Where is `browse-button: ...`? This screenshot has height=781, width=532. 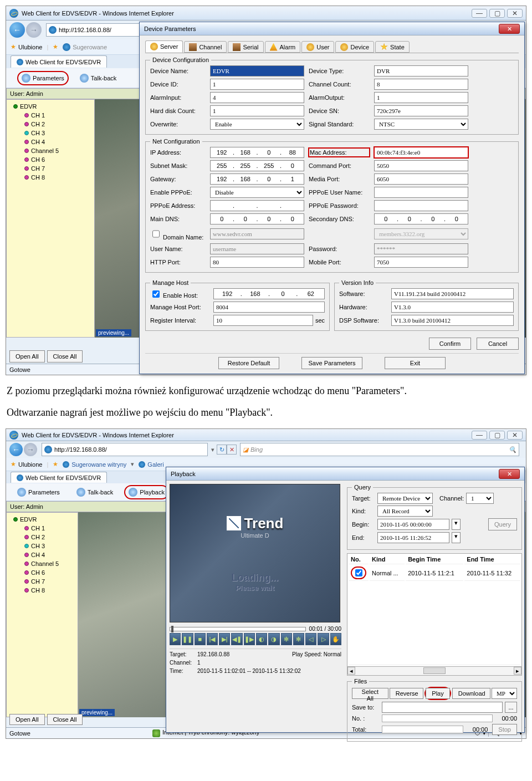 browse-button: ... is located at coordinates (511, 707).